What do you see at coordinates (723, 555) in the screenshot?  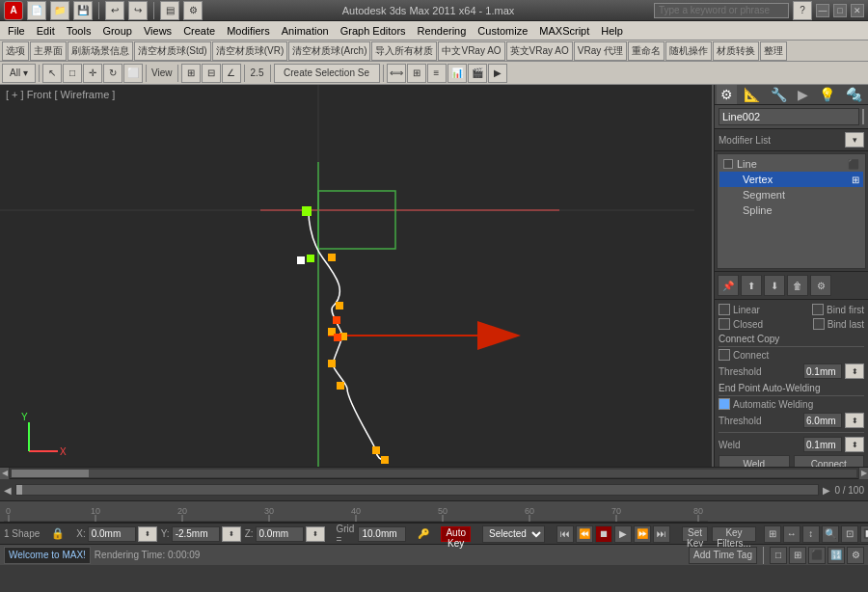 I see `add-time-tag-btn: Add Time Tag` at bounding box center [723, 555].